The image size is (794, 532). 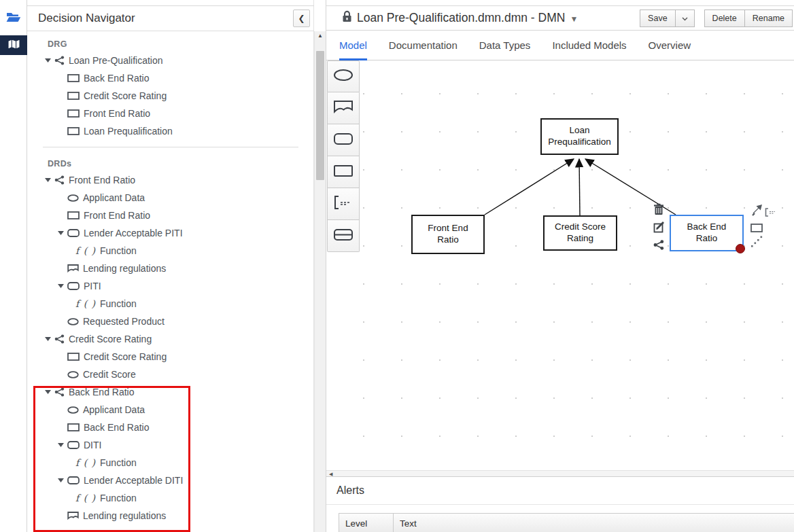 I want to click on tab-data-types: Data Types, so click(x=505, y=46).